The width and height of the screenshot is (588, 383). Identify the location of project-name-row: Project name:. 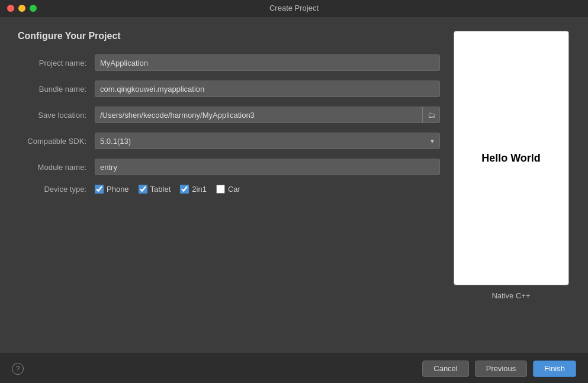
(229, 63).